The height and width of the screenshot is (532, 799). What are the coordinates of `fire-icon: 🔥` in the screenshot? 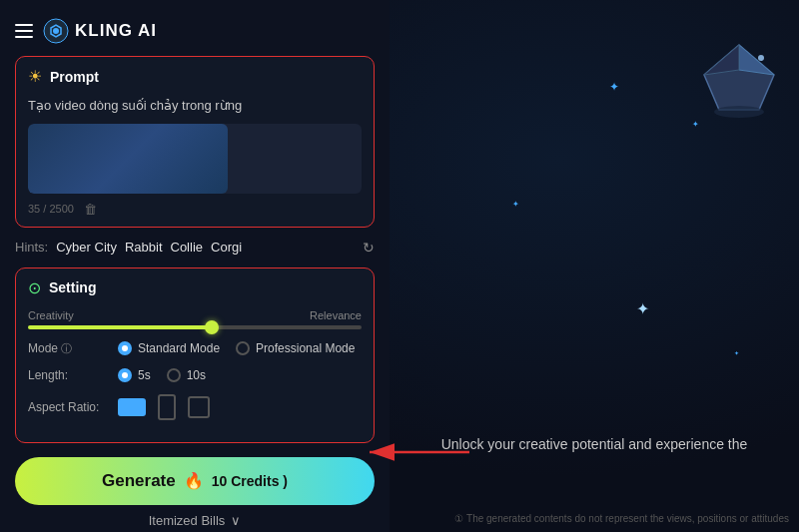 It's located at (194, 481).